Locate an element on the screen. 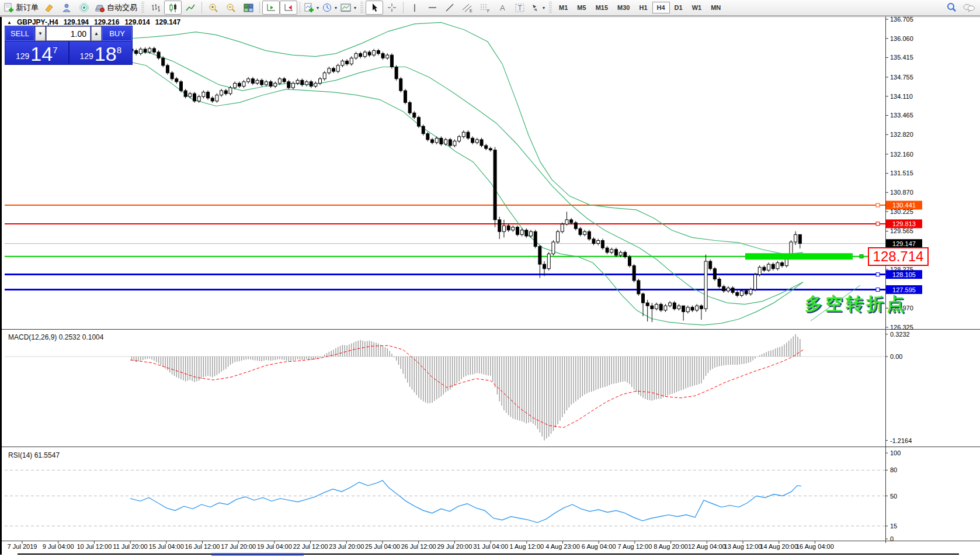  volume-input is located at coordinates (68, 34).